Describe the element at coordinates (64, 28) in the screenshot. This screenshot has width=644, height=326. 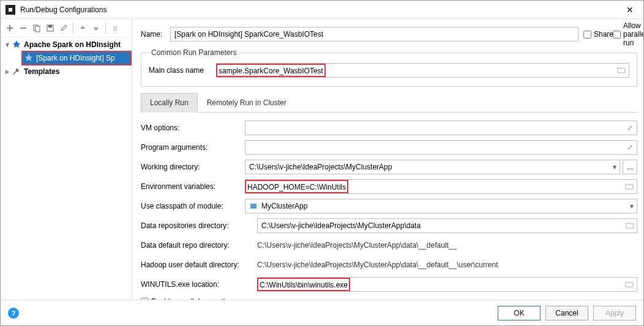
I see `edit-defaults-button` at that location.